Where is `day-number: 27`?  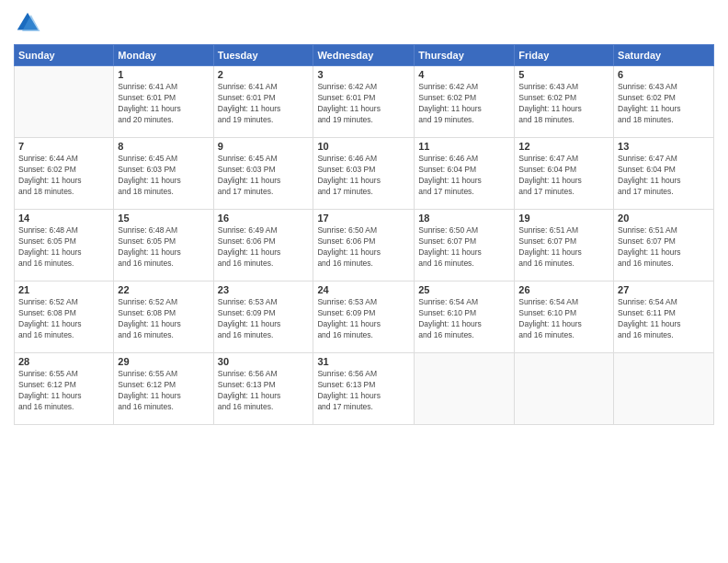 day-number: 27 is located at coordinates (664, 290).